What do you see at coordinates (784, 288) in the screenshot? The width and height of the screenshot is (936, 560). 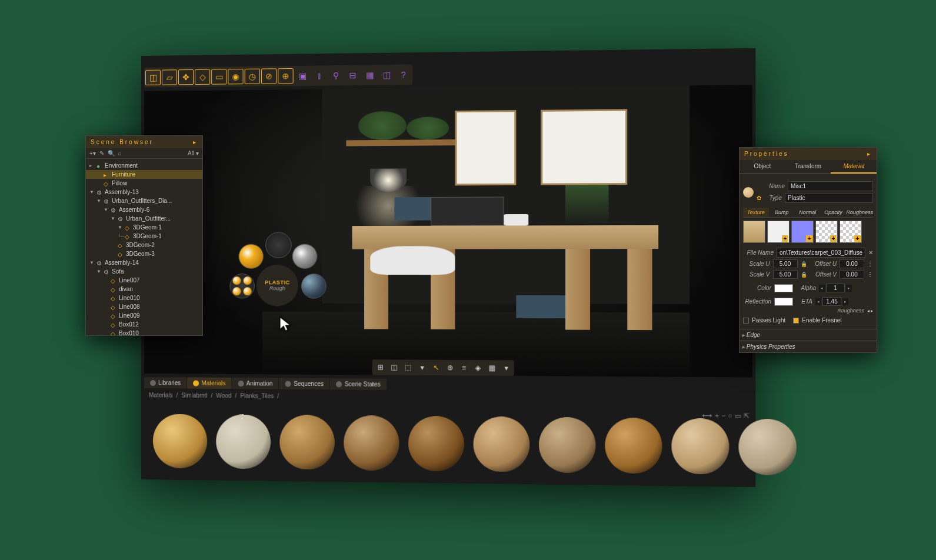 I see `color-swatch` at bounding box center [784, 288].